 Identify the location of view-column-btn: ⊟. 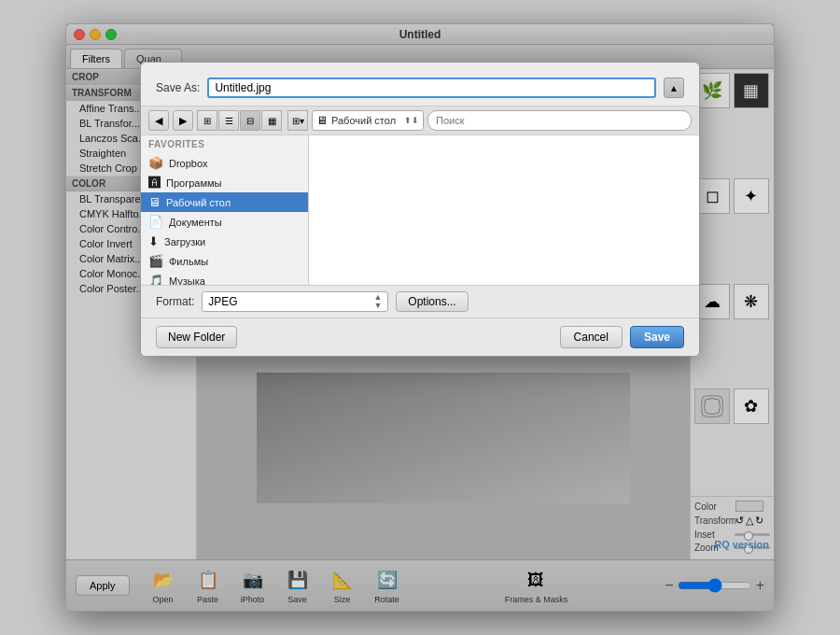
(250, 120).